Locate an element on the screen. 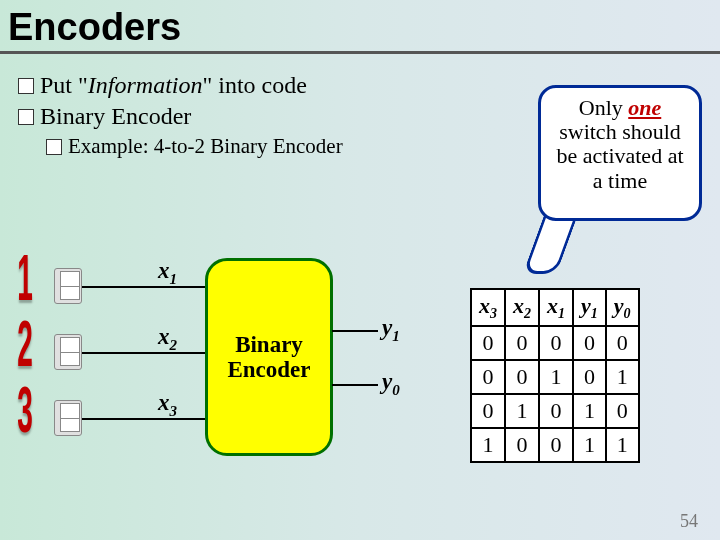 The height and width of the screenshot is (540, 720). y0-label: y0 is located at coordinates (391, 384).